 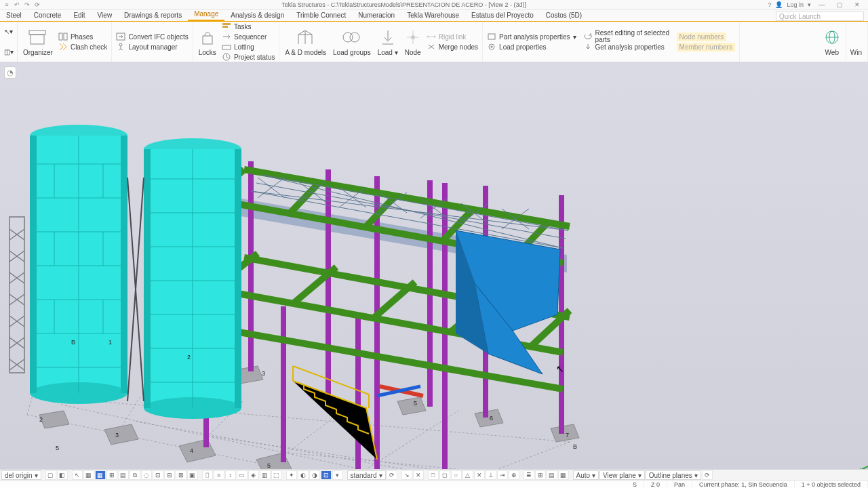 What do you see at coordinates (502, 15) in the screenshot?
I see `tab-estatus: Estatus del Proyecto` at bounding box center [502, 15].